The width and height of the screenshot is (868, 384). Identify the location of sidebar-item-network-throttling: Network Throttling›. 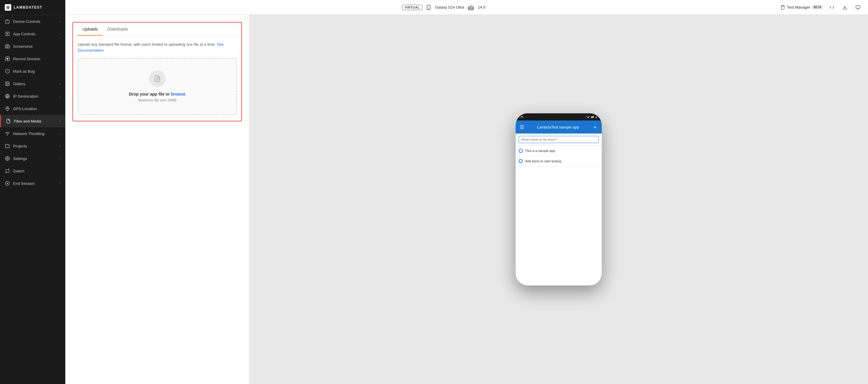
(33, 133).